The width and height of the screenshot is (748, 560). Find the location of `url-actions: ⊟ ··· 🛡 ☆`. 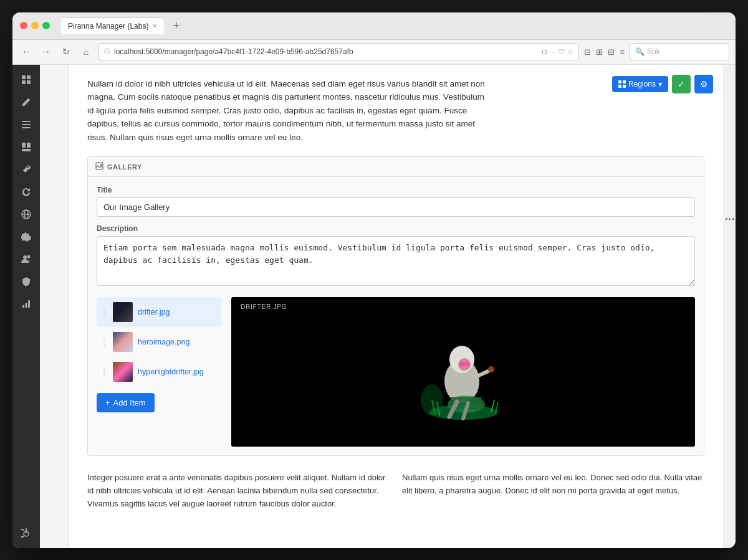

url-actions: ⊟ ··· 🛡 ☆ is located at coordinates (557, 52).